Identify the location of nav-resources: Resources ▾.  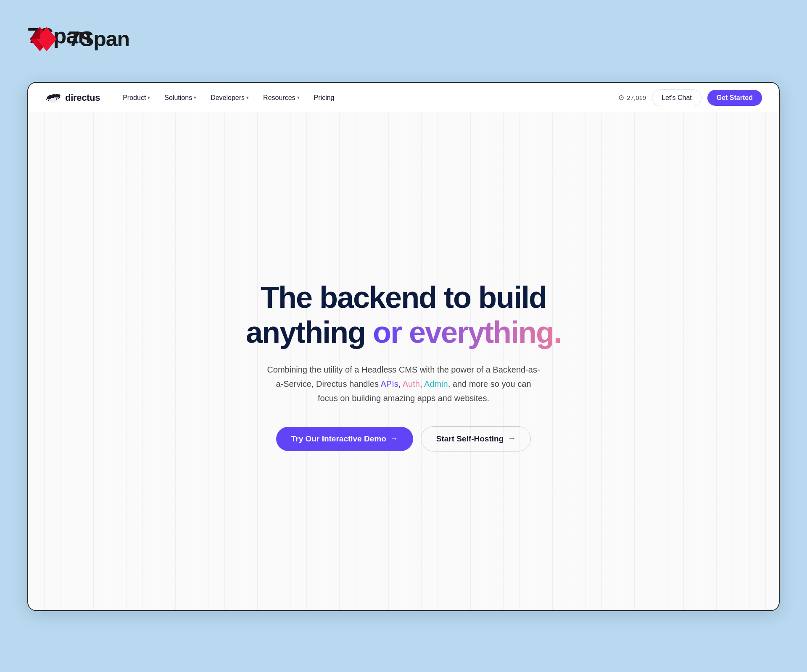
(281, 98).